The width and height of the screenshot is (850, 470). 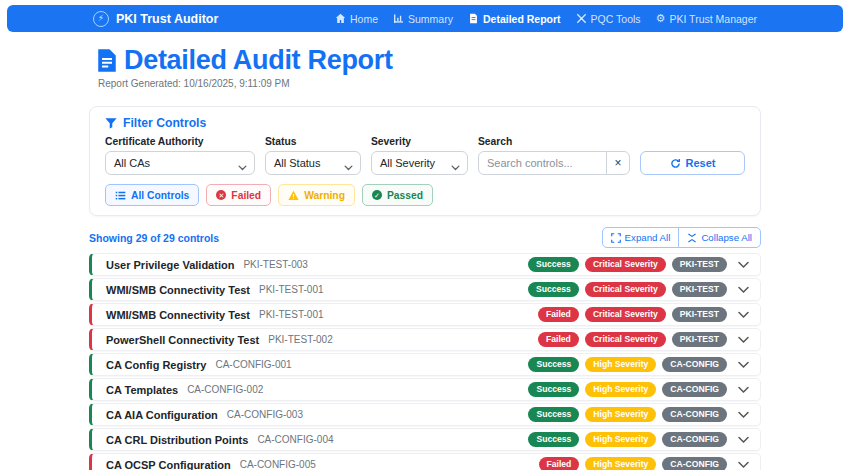 I want to click on control-row: CA Templates CA-CONFIG-002 Success High …, so click(x=425, y=390).